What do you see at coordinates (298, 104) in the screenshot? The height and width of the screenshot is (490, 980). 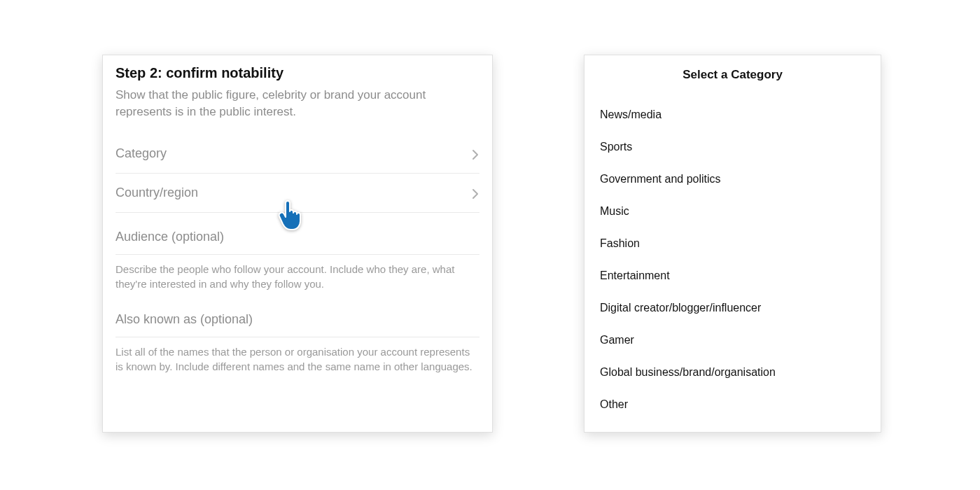 I see `step-subtitle: Show that the public figure, celebrity o…` at bounding box center [298, 104].